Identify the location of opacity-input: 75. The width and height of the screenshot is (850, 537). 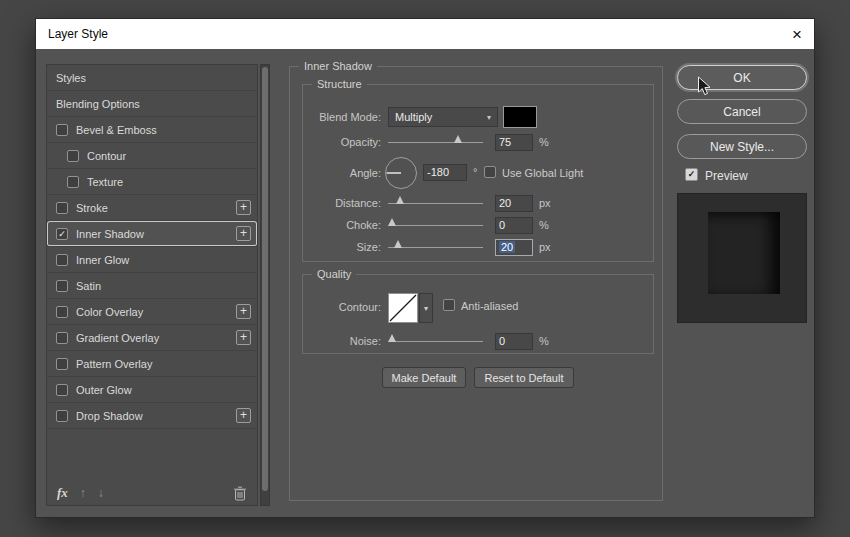
(514, 142).